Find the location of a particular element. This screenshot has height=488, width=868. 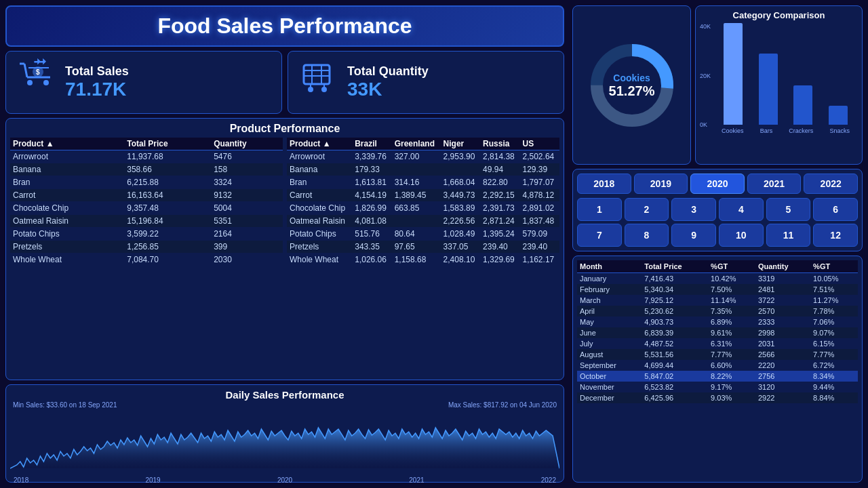

table-row: Oatmeal Raisin15,196.845351 is located at coordinates (146, 221).